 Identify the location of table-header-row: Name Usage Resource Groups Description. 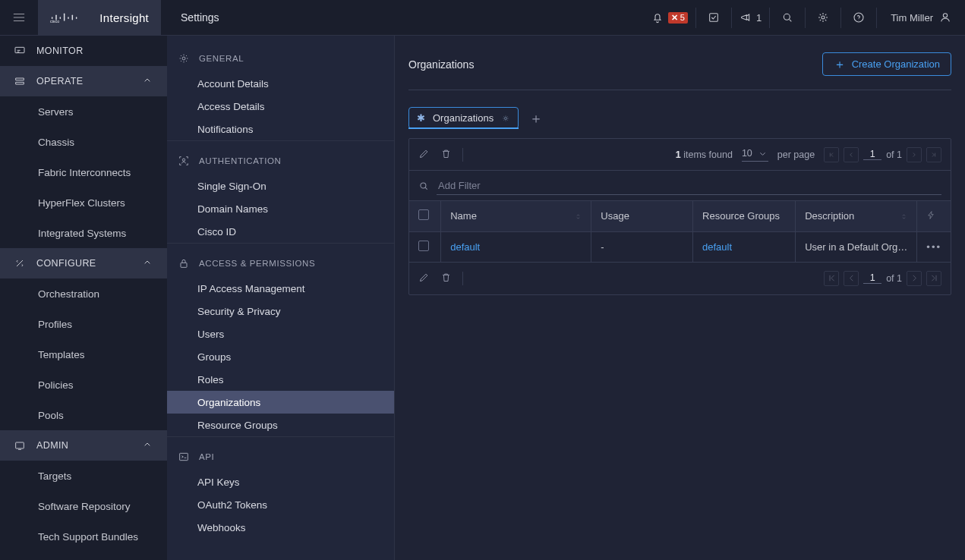
(680, 216).